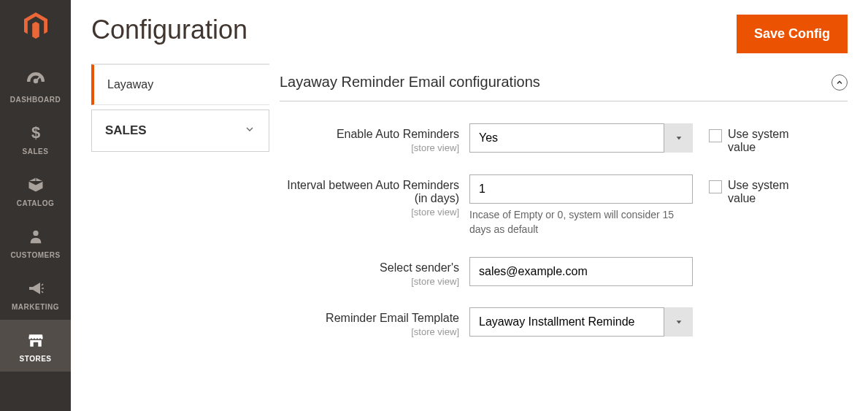 This screenshot has width=868, height=411. Describe the element at coordinates (369, 134) in the screenshot. I see `field-label: Enable Auto Reminders` at that location.